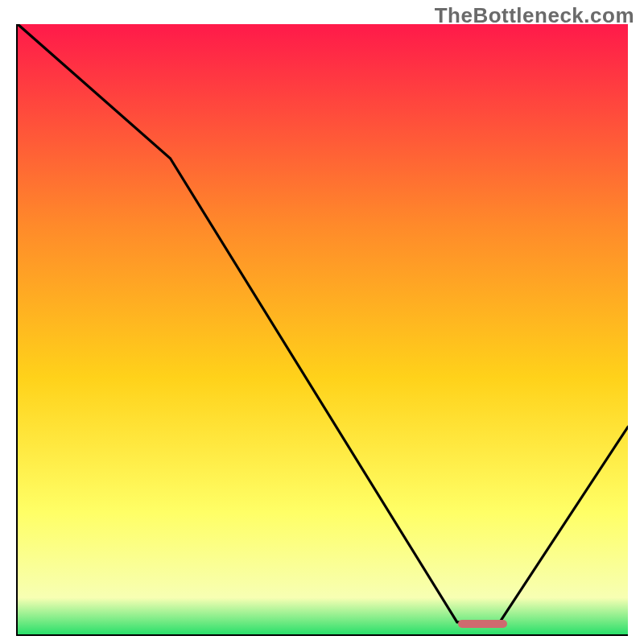 The width and height of the screenshot is (644, 644). I want to click on watermark-text: TheBottleneck.com, so click(535, 16).